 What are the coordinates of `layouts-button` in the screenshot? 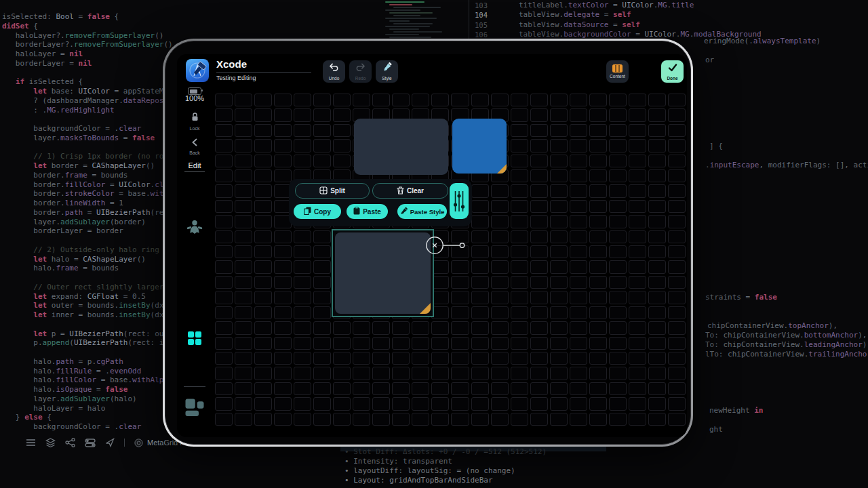 It's located at (195, 408).